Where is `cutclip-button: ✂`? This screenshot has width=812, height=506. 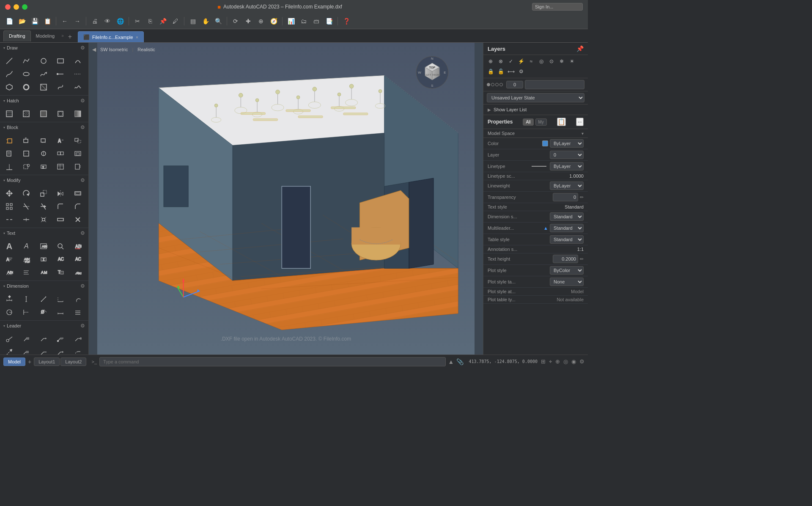 cutclip-button: ✂ is located at coordinates (137, 21).